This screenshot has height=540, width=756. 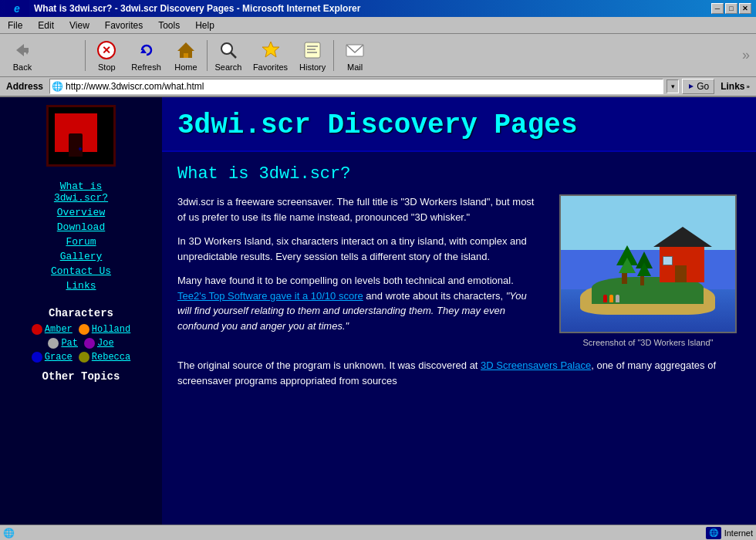 I want to click on stop-button: ✕ Stop, so click(x=106, y=56).